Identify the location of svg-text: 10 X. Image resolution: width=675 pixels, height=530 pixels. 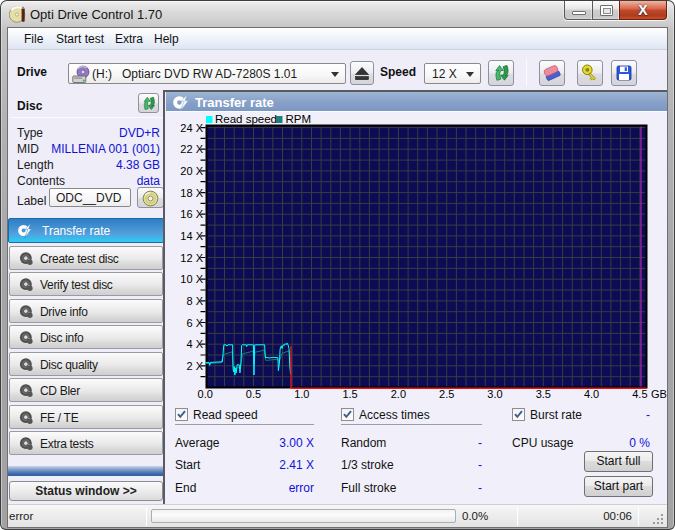
(192, 279).